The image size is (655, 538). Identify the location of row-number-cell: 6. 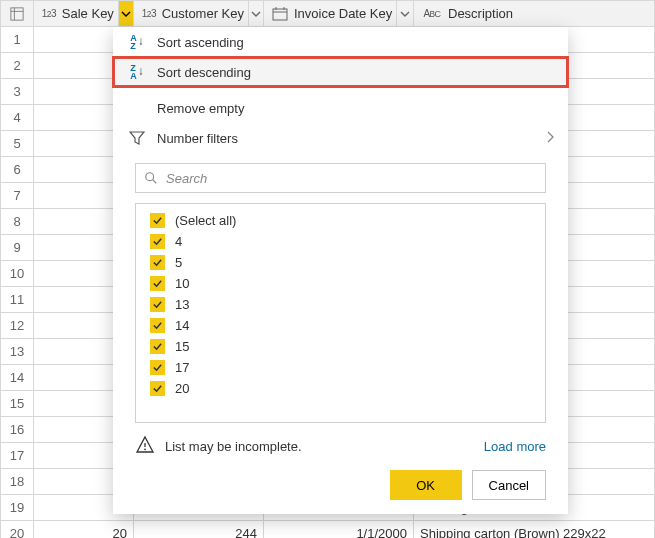
(18, 170).